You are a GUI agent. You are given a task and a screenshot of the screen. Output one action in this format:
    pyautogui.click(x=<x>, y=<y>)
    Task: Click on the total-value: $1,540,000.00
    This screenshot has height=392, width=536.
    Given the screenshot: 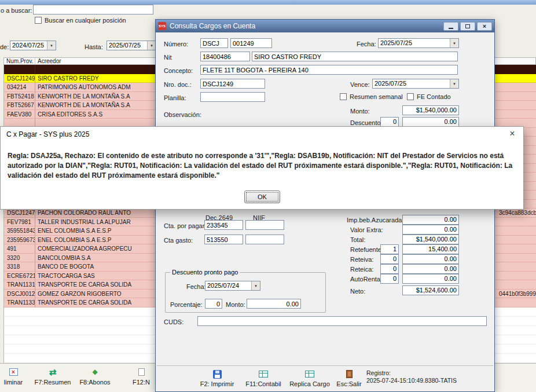 What is the action you would take?
    pyautogui.click(x=431, y=240)
    